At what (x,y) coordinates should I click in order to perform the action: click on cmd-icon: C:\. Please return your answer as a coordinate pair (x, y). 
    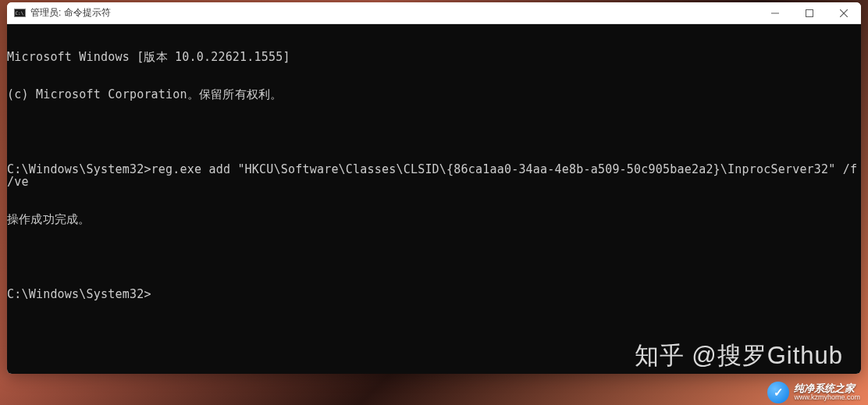
    Looking at the image, I should click on (20, 13).